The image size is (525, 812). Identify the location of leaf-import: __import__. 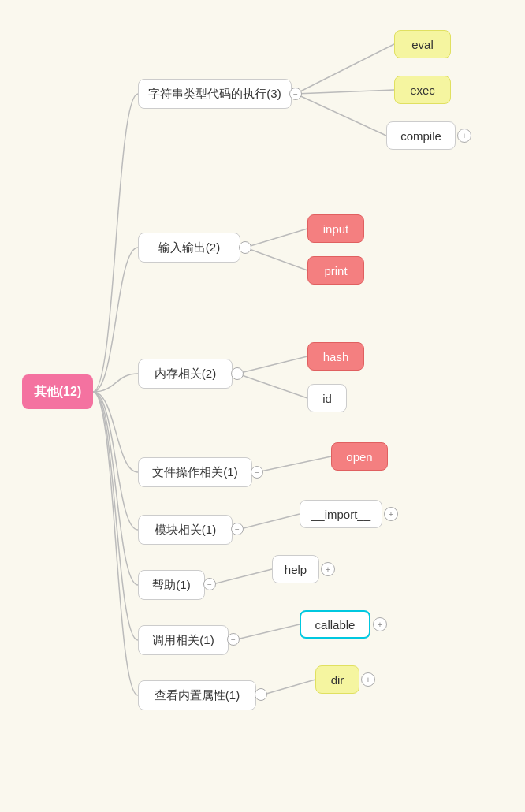
(341, 514).